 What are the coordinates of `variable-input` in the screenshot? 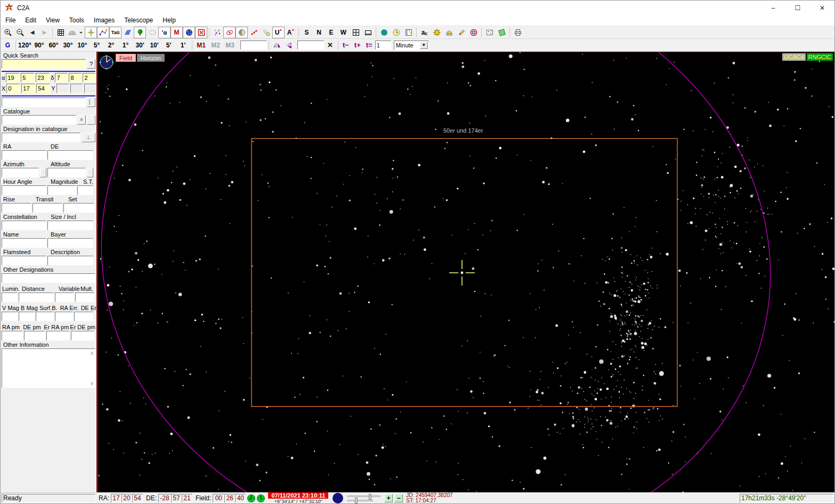 It's located at (64, 297).